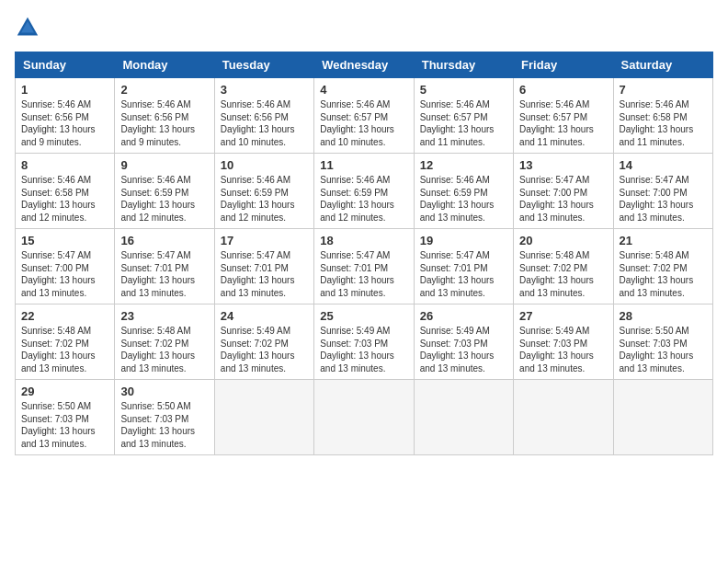 Image resolution: width=728 pixels, height=563 pixels. Describe the element at coordinates (164, 90) in the screenshot. I see `day-number: 2` at that location.